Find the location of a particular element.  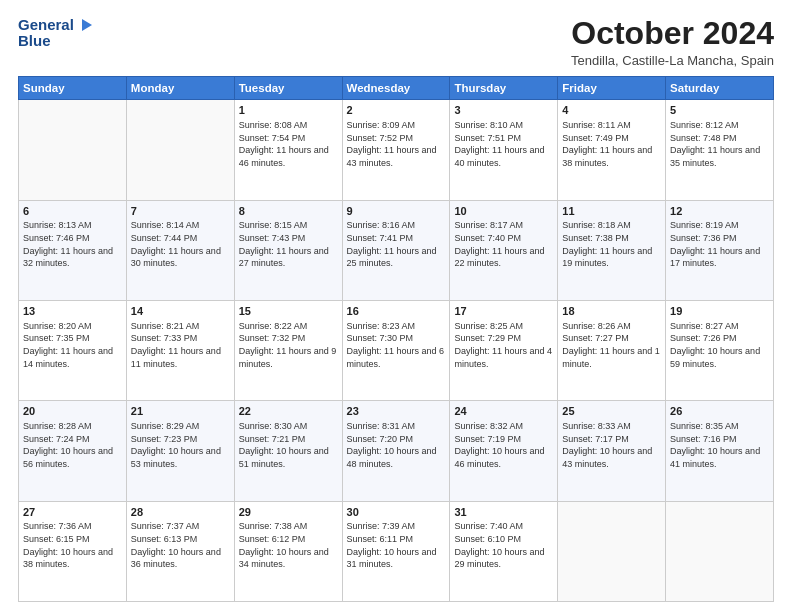

calendar-cell: 28Sunrise: 7:37 AM Sunset: 6:13 PM Dayli… is located at coordinates (180, 551).